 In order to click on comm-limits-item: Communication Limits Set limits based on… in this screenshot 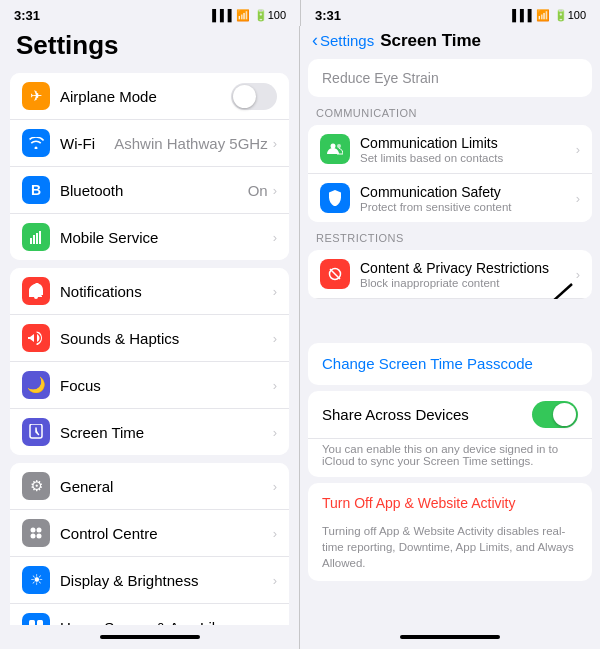, I will do `click(450, 150)`.